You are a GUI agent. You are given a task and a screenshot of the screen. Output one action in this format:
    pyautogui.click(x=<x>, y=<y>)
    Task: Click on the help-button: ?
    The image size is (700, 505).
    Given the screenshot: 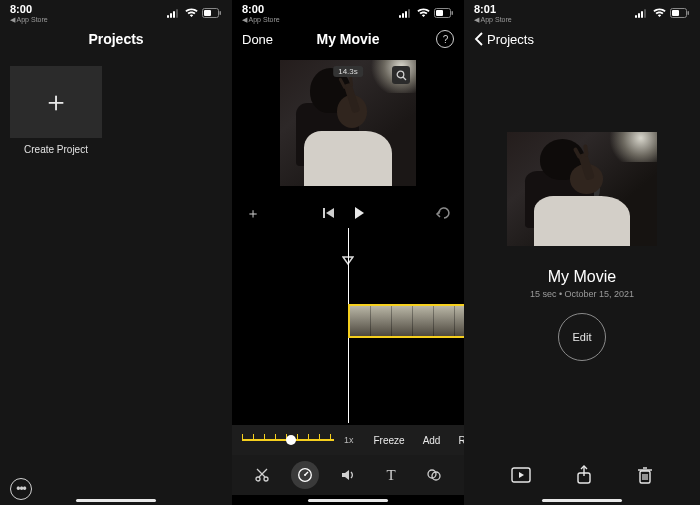 What is the action you would take?
    pyautogui.click(x=445, y=39)
    